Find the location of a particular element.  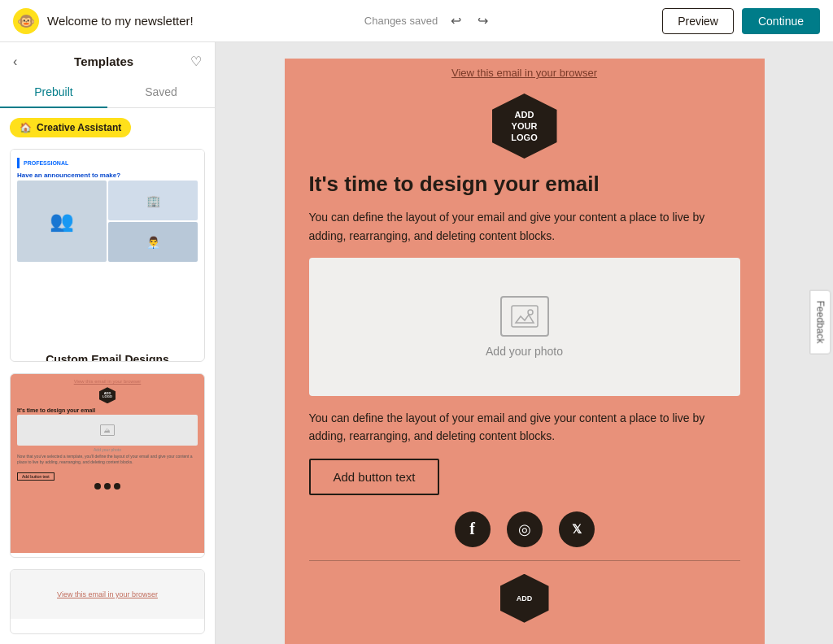

email-button-section: Add button text is located at coordinates (525, 476).